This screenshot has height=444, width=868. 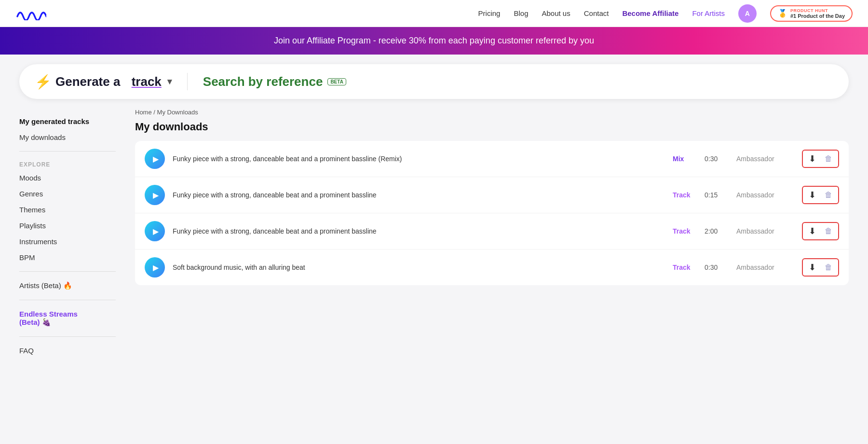 I want to click on beta-badge: BETA, so click(x=337, y=82).